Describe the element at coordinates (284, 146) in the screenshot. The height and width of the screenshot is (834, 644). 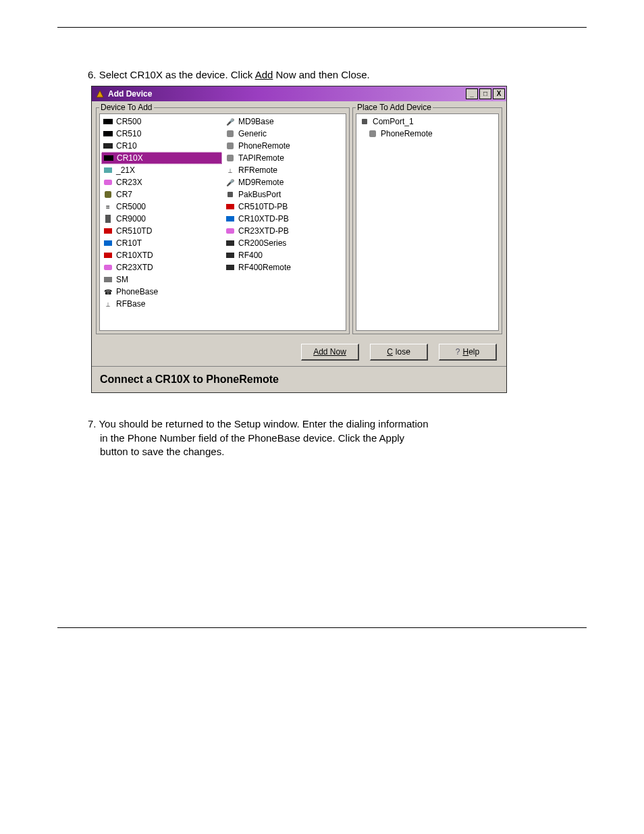
I see `device-phoneremote: PhoneRemote` at that location.